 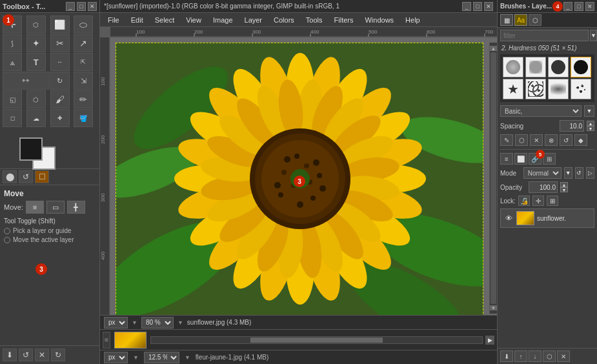 What do you see at coordinates (114, 20) in the screenshot?
I see `menu-file: File` at bounding box center [114, 20].